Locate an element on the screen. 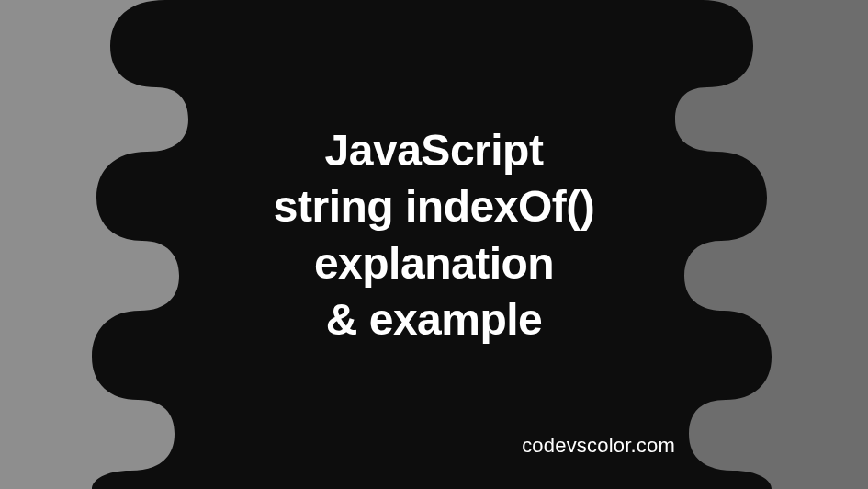 Image resolution: width=868 pixels, height=489 pixels. title-line-1: JavaScript is located at coordinates (434, 151).